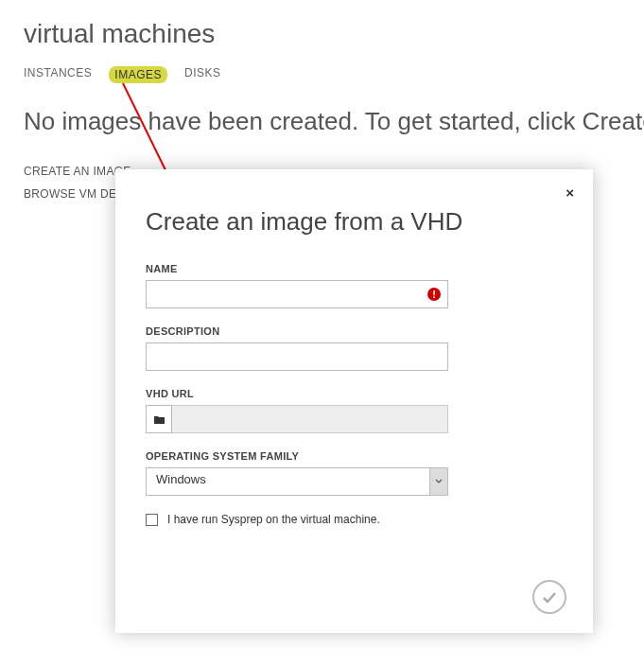 The height and width of the screenshot is (667, 644). Describe the element at coordinates (354, 519) in the screenshot. I see `sysprep-checkbox-row: I have run Sysprep on the virtual machin…` at that location.